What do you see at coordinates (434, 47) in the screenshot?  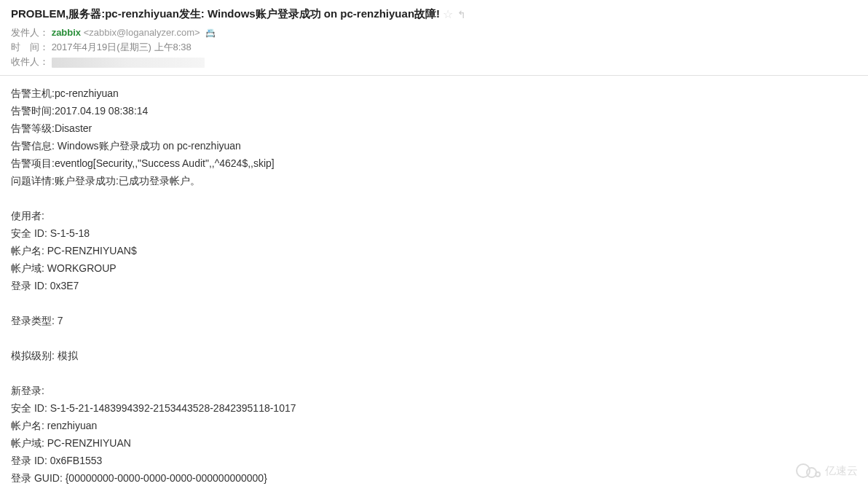 I see `time-row: 时 间： 2017年4月19日(星期三) 上午8:38` at bounding box center [434, 47].